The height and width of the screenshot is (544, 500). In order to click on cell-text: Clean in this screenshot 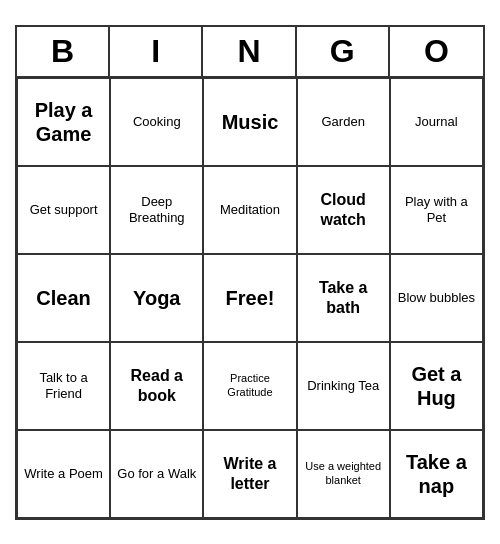, I will do `click(63, 298)`.